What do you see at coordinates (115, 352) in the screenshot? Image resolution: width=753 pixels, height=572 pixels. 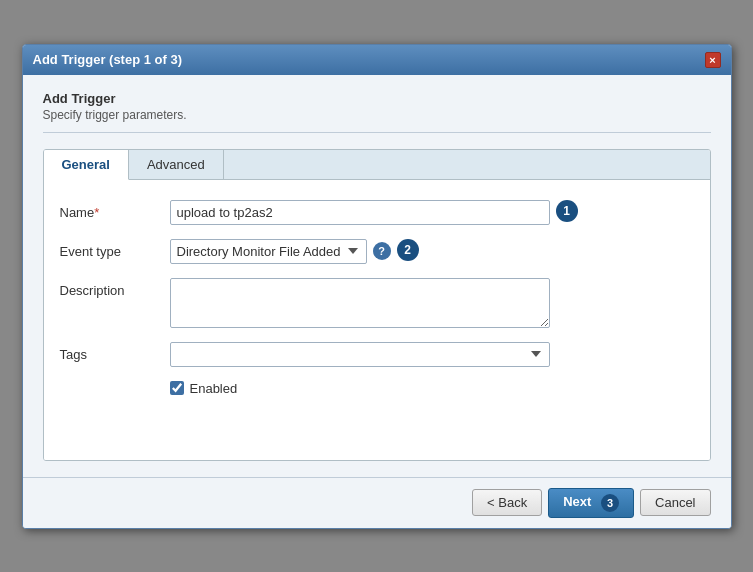 I see `tags-label: Tags` at bounding box center [115, 352].